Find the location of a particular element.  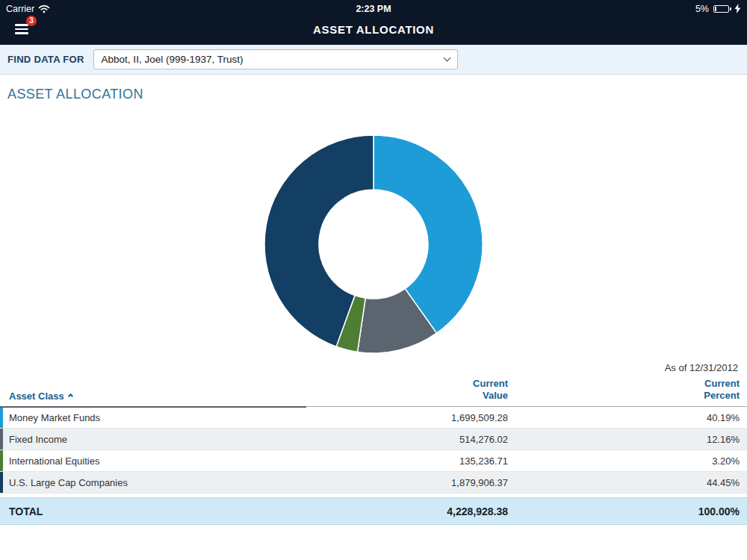

cell-asset-class: International Equities is located at coordinates (54, 461).